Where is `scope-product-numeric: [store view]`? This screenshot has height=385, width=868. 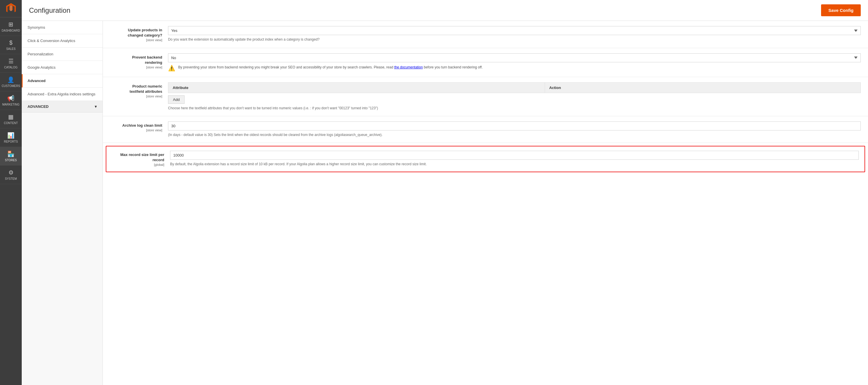 scope-product-numeric: [store view] is located at coordinates (136, 96).